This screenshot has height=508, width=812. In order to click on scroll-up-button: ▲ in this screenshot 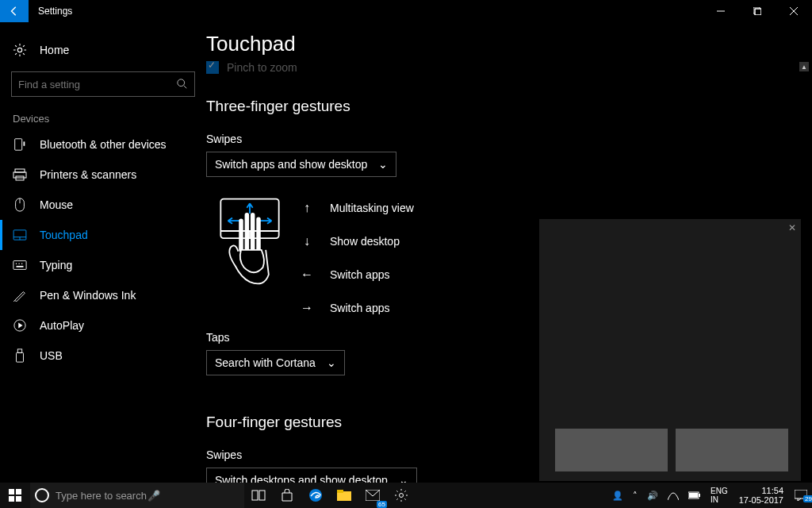, I will do `click(804, 67)`.